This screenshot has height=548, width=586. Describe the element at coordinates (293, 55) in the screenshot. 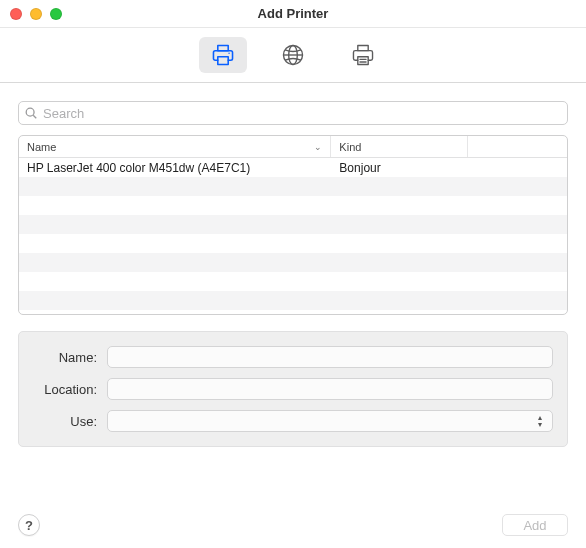

I see `tab-ip-printer` at that location.